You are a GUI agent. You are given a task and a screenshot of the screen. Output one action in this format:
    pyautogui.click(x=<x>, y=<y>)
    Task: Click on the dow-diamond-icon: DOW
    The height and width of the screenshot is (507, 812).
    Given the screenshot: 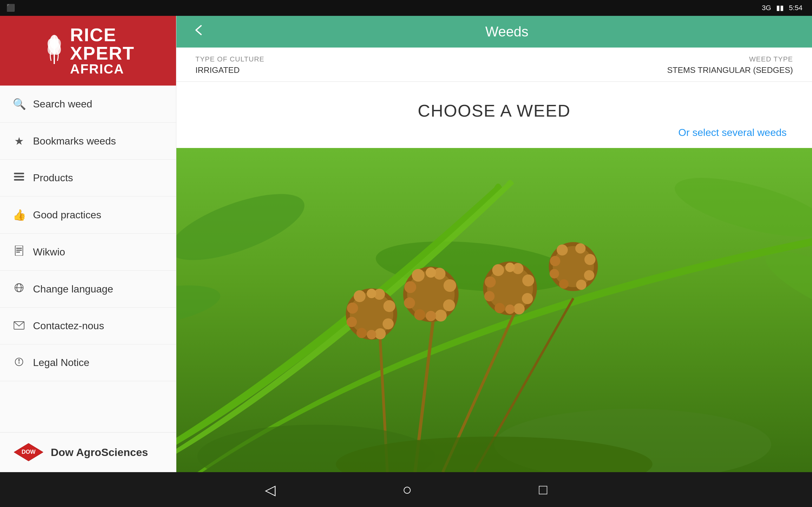 What is the action you would take?
    pyautogui.click(x=29, y=452)
    